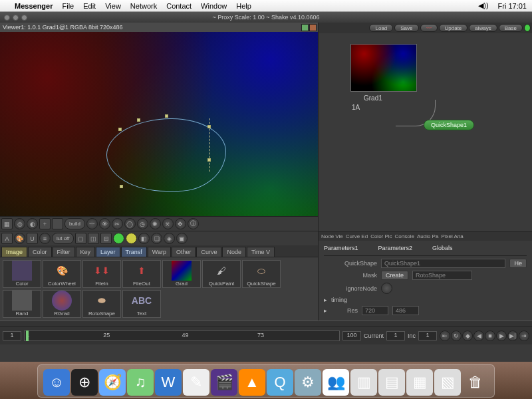 This screenshot has width=532, height=399. Describe the element at coordinates (182, 336) in the screenshot. I see `timeline-track: 1 25 49 73` at that location.